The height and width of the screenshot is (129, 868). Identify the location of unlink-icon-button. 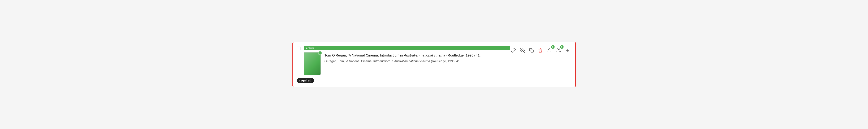
(522, 50).